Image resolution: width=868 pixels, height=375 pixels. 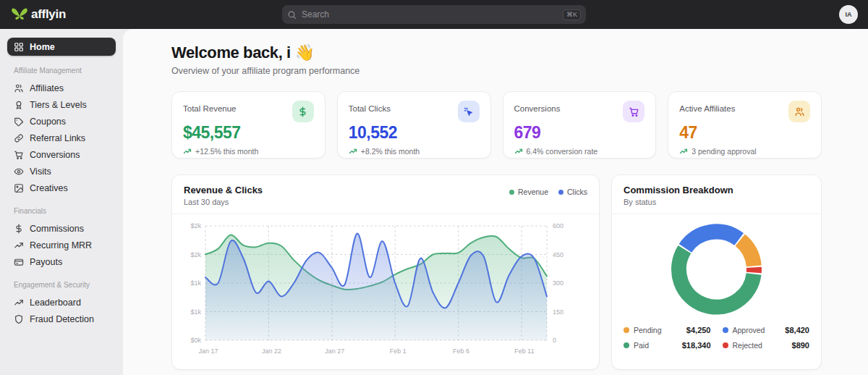 I want to click on brand-name: afflyin, so click(x=48, y=14).